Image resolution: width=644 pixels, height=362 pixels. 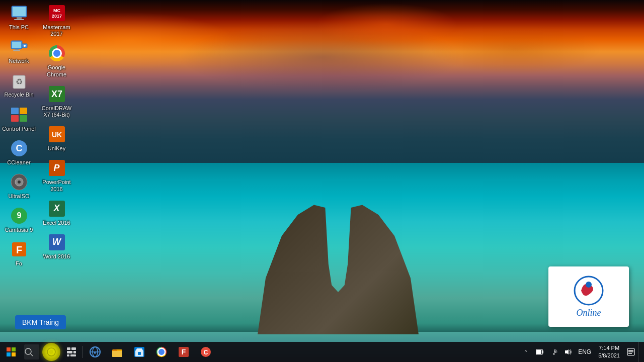 What do you see at coordinates (19, 182) in the screenshot?
I see `ultraiso-icon` at bounding box center [19, 182].